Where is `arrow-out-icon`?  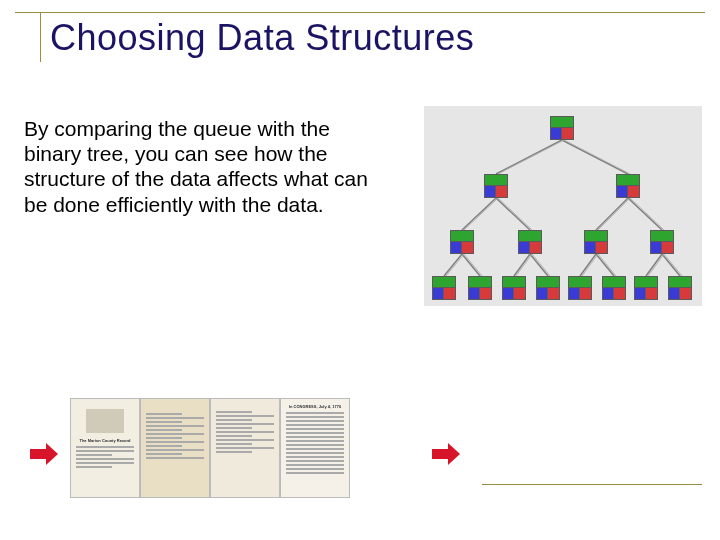
arrow-out-icon is located at coordinates (447, 454).